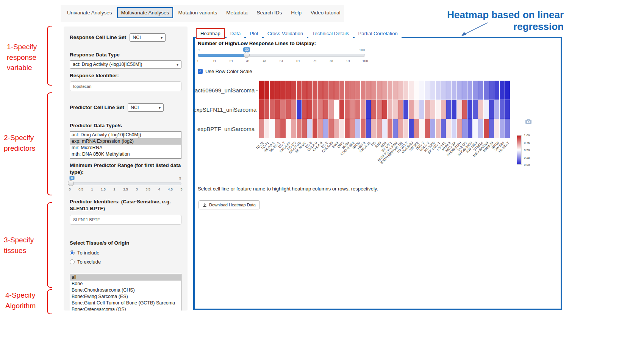  I want to click on tissue-include-radio-label: To include, so click(89, 253).